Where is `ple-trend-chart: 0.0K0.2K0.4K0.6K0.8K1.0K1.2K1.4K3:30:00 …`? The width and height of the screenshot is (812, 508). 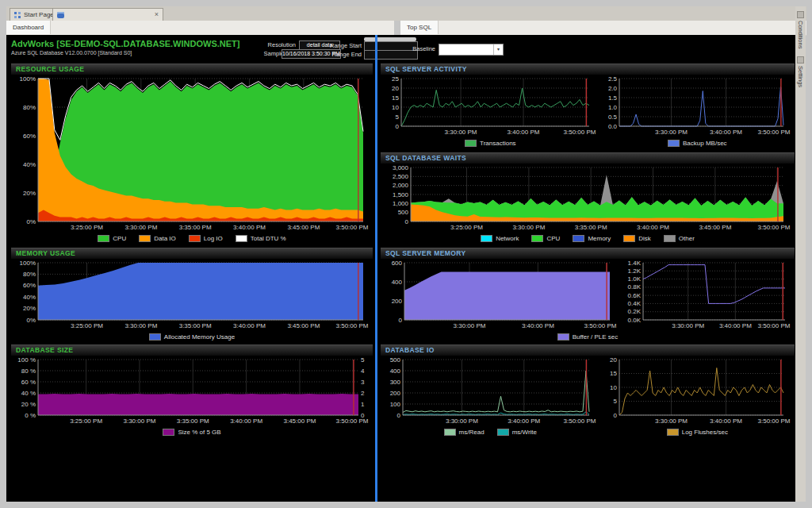 ple-trend-chart: 0.0K0.2K0.4K0.6K0.8K1.0K1.2K1.4K3:30:00 … is located at coordinates (707, 294).